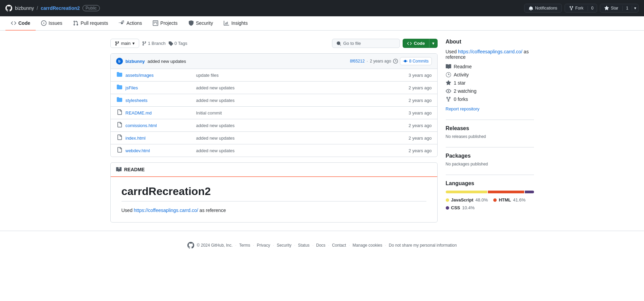  I want to click on footer-contact: Contact, so click(339, 245).